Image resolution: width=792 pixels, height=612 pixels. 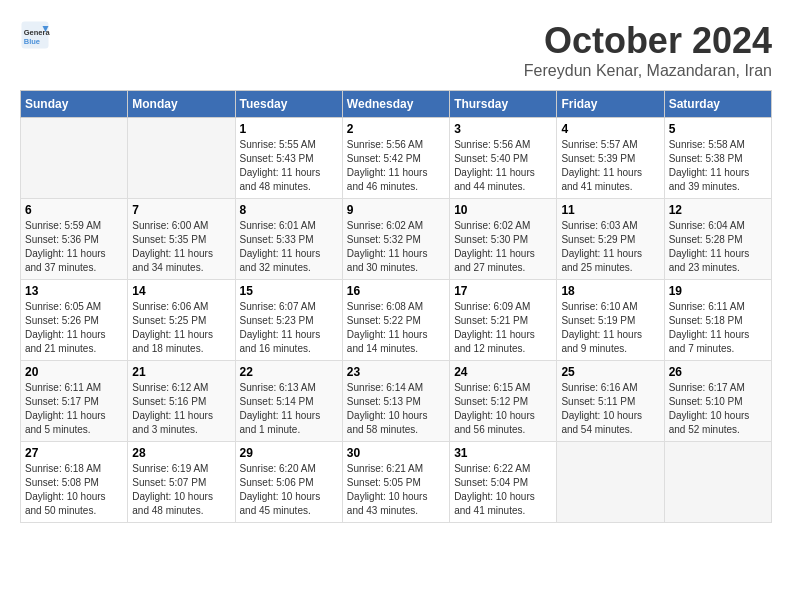 What do you see at coordinates (396, 104) in the screenshot?
I see `weekday-header-row: SundayMondayTuesdayWednesdayThursdayFrid…` at bounding box center [396, 104].